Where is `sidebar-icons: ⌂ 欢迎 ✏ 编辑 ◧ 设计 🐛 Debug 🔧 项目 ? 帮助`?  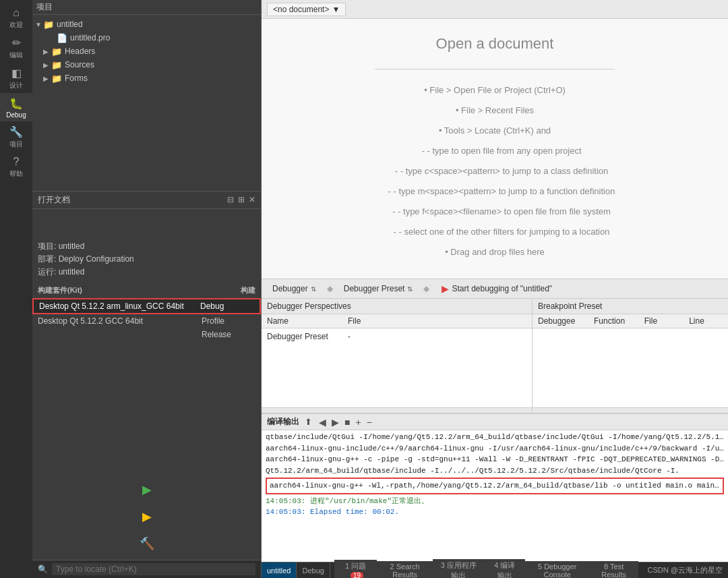 sidebar-icons: ⌂ 欢迎 ✏ 编辑 ◧ 设计 🐛 Debug 🔧 项目 ? 帮助 is located at coordinates (16, 289).